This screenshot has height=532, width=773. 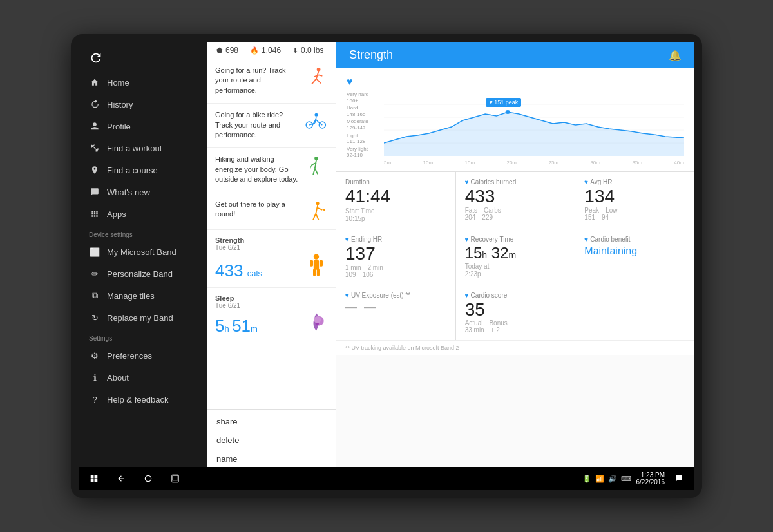 What do you see at coordinates (363, 98) in the screenshot?
I see `zone-very-hard: Very hard166+` at bounding box center [363, 98].